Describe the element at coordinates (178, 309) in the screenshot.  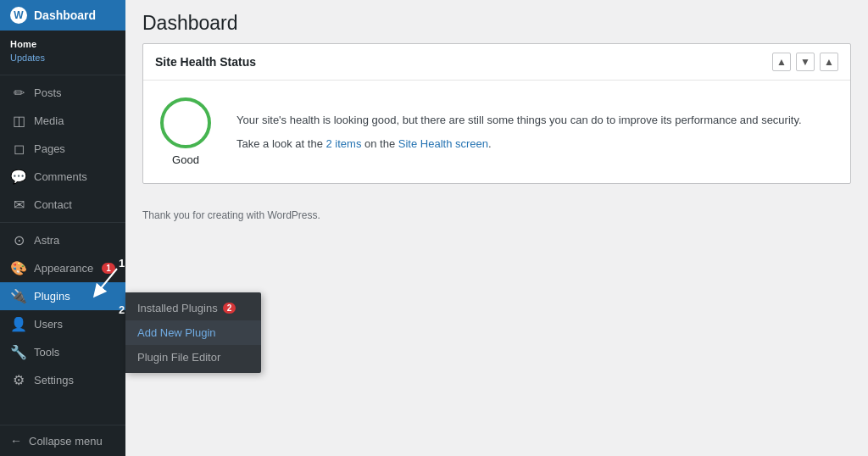
I see `installed-plugins-label: Installed Plugins` at that location.